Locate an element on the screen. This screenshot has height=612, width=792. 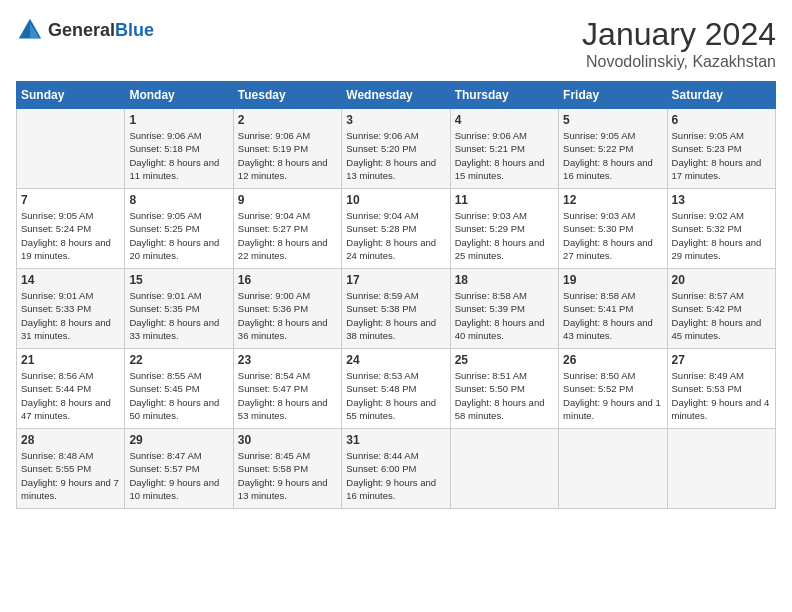
calendar-day-cell: 25Sunrise: 8:51 AMSunset: 5:50 PMDayligh… is located at coordinates (504, 389).